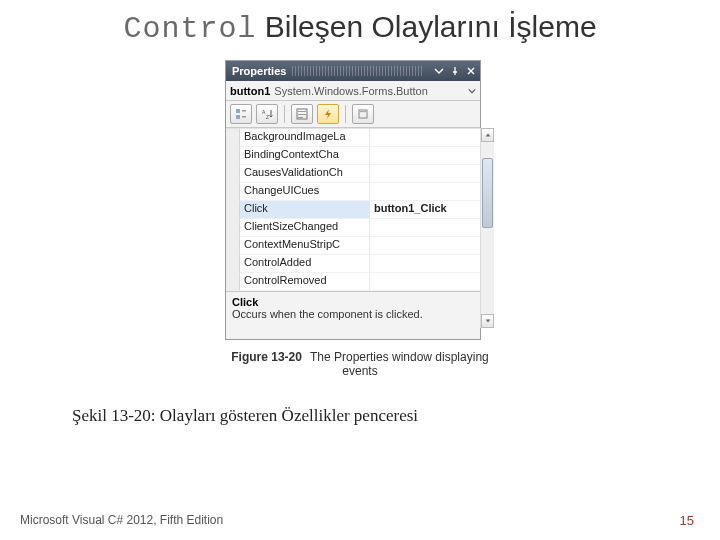 This screenshot has height=540, width=720. I want to click on events-button, so click(328, 114).